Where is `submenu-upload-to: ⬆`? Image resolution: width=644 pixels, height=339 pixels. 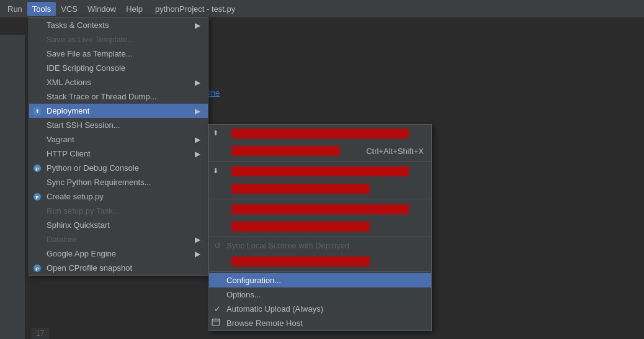
submenu-upload-to: ⬆ is located at coordinates (320, 133).